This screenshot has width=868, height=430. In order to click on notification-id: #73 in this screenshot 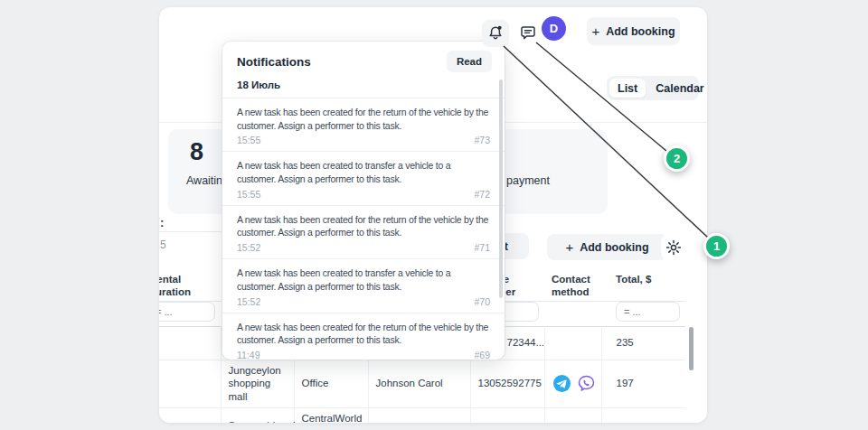, I will do `click(482, 140)`.